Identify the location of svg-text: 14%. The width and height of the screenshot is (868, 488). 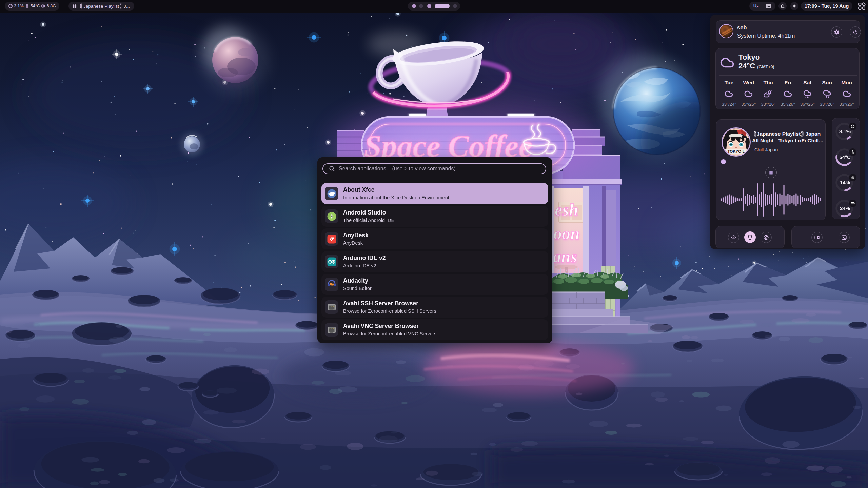
(845, 182).